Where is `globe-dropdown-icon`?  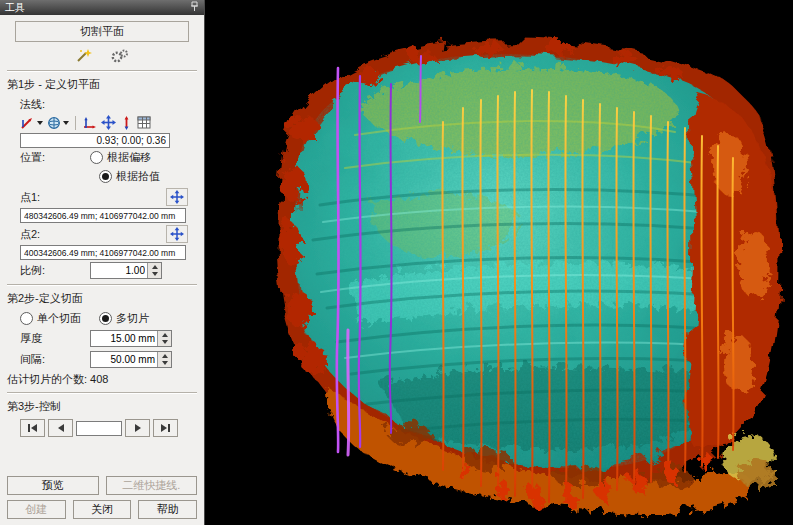
globe-dropdown-icon is located at coordinates (58, 123).